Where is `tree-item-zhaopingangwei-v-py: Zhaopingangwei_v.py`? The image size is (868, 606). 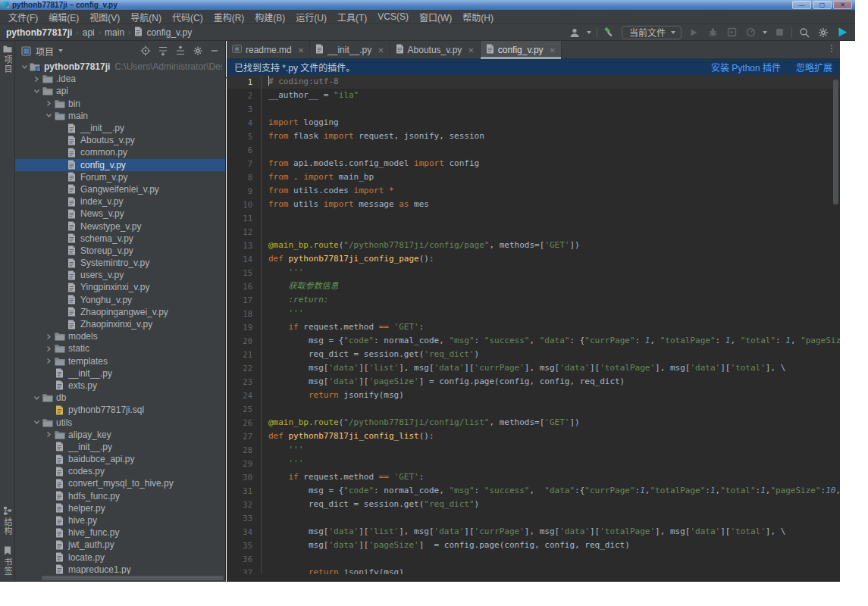
tree-item-zhaopingangwei-v-py: Zhaopingangwei_v.py is located at coordinates (120, 312).